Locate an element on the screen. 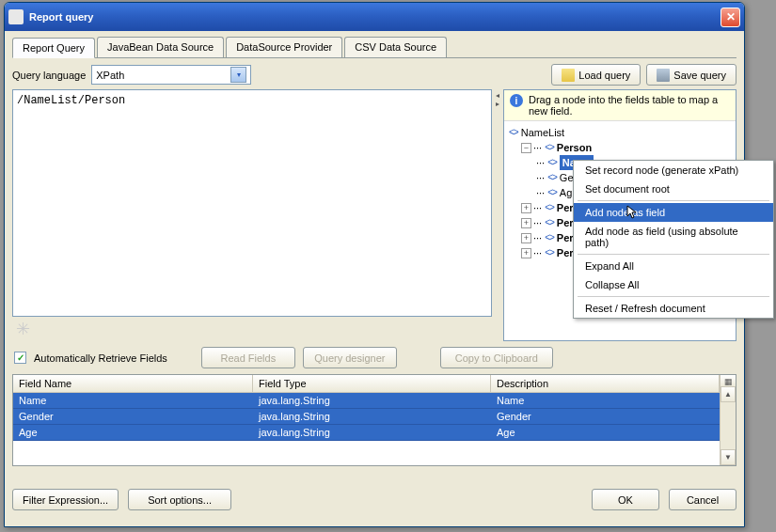  tree-person: Person is located at coordinates (574, 148).